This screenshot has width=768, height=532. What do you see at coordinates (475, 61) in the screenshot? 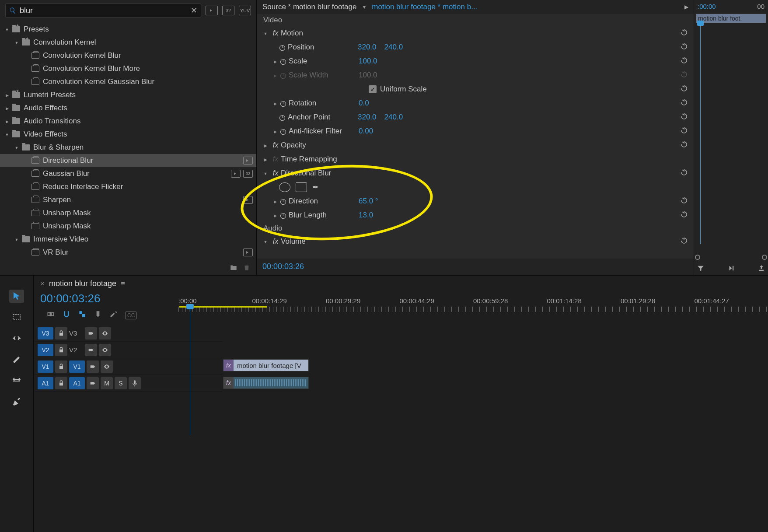
I see `scale-row: ◷Scale100.0` at bounding box center [475, 61].